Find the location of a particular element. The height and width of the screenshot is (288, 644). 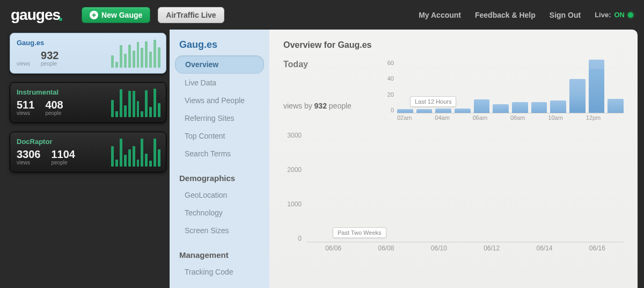

sign-out-link: Sign Out is located at coordinates (565, 15).